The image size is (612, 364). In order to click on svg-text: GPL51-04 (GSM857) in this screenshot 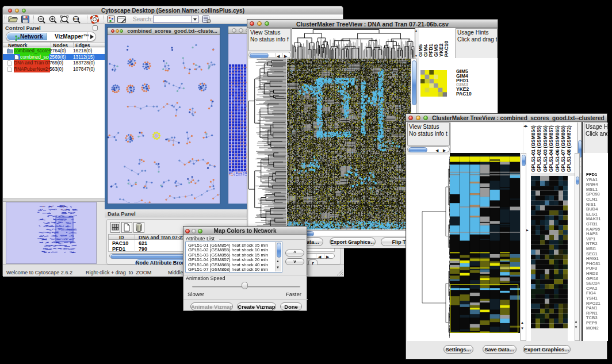, I will do `click(551, 148)`.